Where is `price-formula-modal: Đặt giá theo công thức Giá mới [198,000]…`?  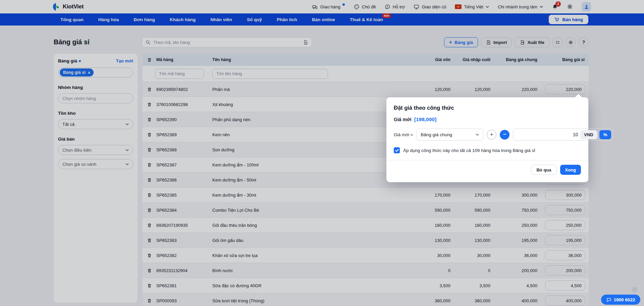
price-formula-modal: Đặt giá theo công thức Giá mới [198,000]… is located at coordinates (487, 140).